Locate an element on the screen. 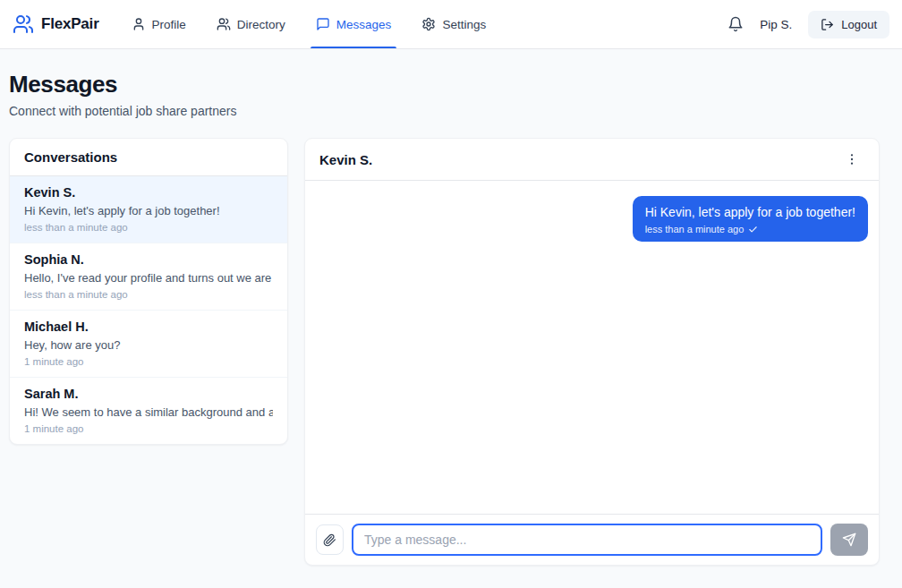 Image resolution: width=902 pixels, height=588 pixels. conversation-item-sarah: Sarah M. Hi! We seem to have a similar b… is located at coordinates (149, 410).